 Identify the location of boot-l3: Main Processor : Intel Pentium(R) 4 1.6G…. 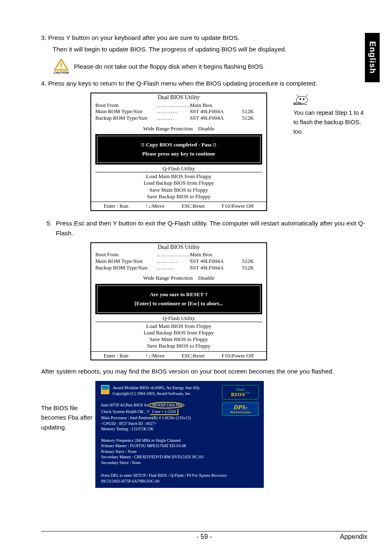
(180, 418).